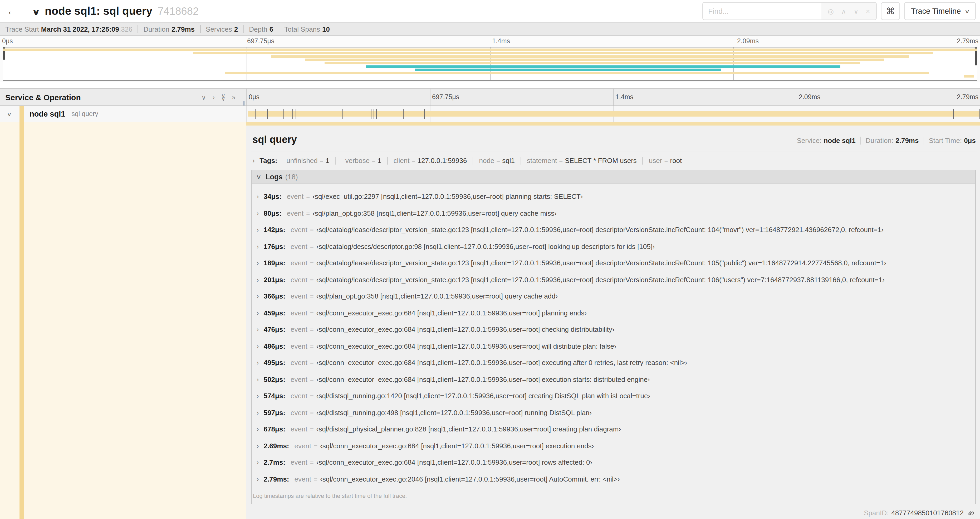 This screenshot has width=980, height=519. Describe the element at coordinates (490, 97) in the screenshot. I see `timeline-header-row: Service & Operation ∨ › ∨∨ » ‖ 0μs697.75…` at that location.